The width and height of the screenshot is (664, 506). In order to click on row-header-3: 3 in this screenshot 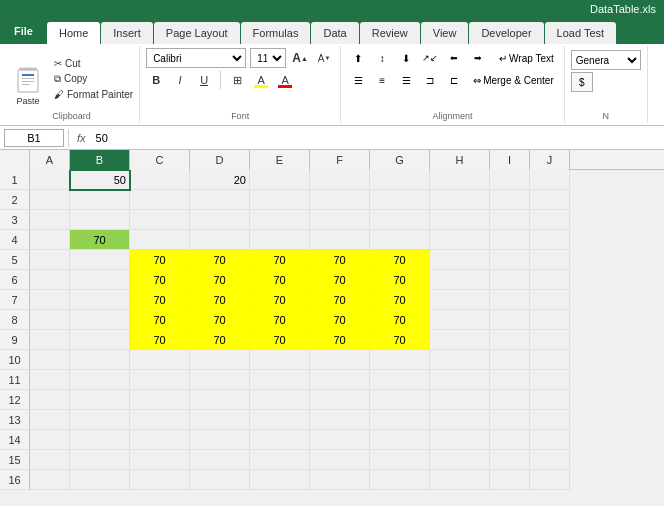, I will do `click(15, 220)`.